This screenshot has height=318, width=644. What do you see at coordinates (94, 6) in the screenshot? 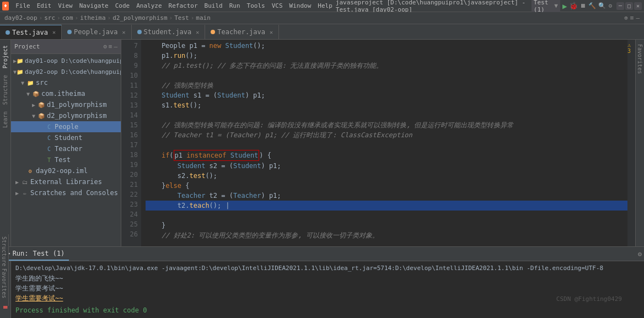
I see `menu-navigate: Navigate` at bounding box center [94, 6].